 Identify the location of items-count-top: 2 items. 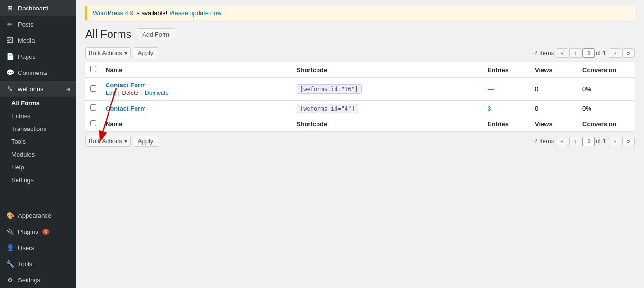
(544, 53).